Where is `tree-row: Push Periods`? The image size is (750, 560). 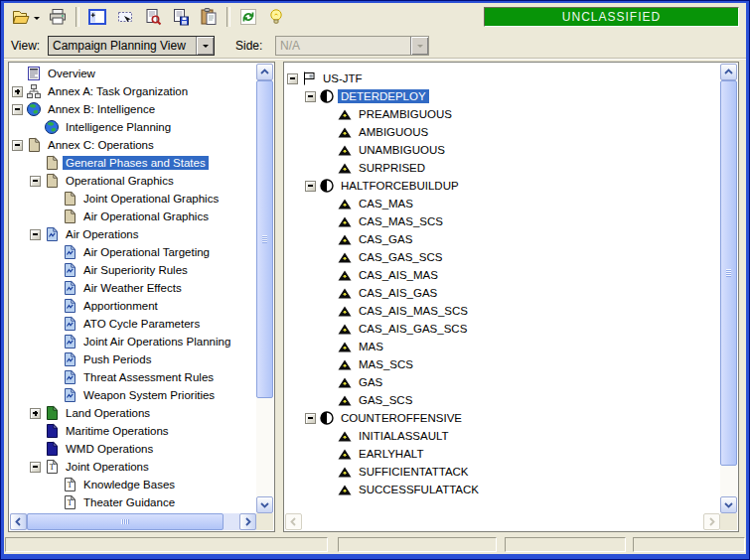 tree-row: Push Periods is located at coordinates (133, 359).